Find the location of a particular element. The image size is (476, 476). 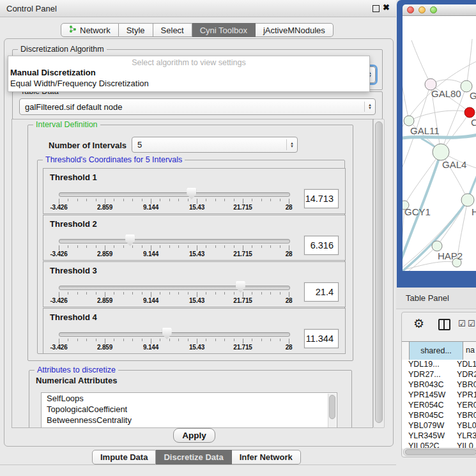

table-header-name: na is located at coordinates (470, 350).